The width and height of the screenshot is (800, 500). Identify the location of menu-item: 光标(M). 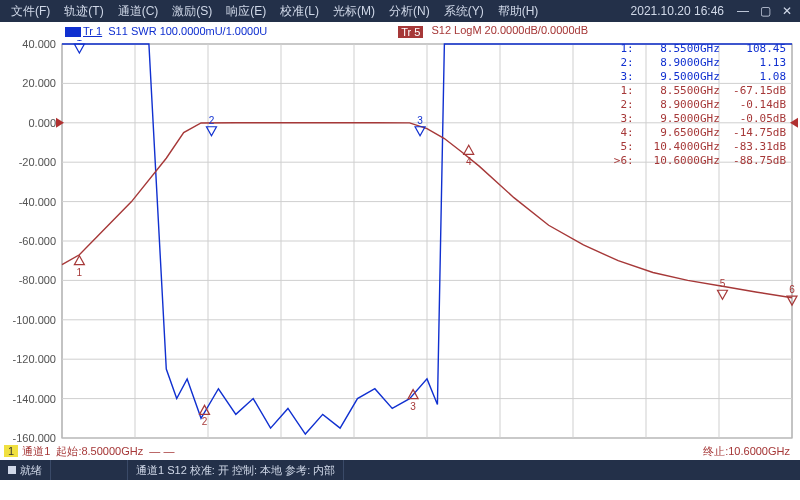
(354, 11).